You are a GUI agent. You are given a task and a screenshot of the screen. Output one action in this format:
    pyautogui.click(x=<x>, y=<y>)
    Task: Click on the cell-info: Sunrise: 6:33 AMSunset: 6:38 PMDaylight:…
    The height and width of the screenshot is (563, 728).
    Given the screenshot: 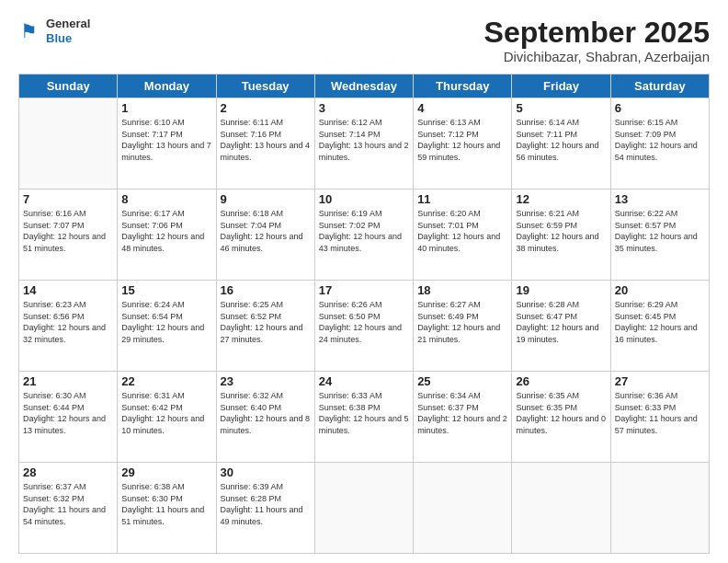 What is the action you would take?
    pyautogui.click(x=364, y=413)
    